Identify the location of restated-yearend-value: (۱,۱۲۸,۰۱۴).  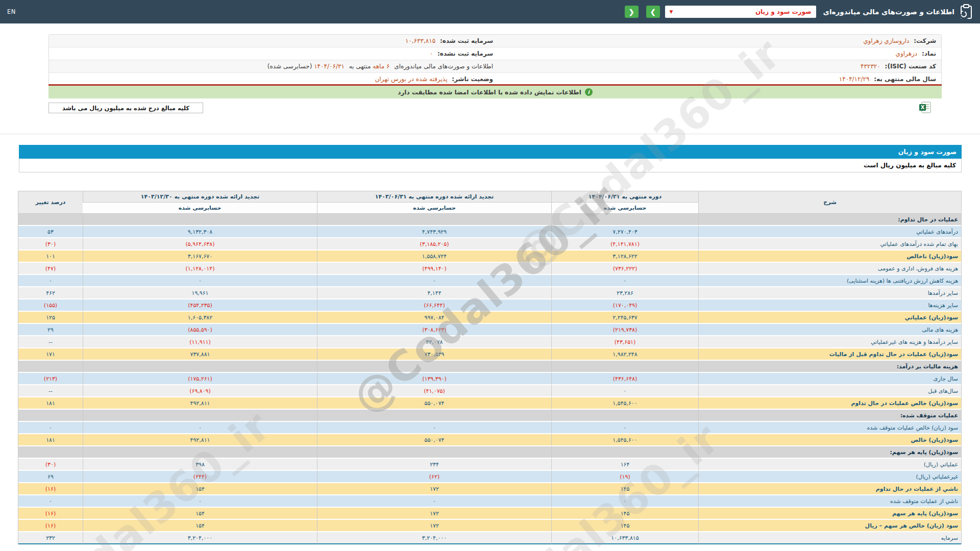
(200, 269).